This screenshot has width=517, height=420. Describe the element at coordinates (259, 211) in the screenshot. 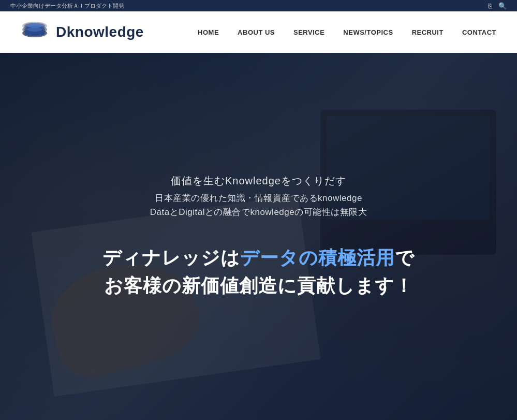

I see `hero-tagline-3: DataとDigitalとの融合でknowledgeの可能性は無限大` at that location.